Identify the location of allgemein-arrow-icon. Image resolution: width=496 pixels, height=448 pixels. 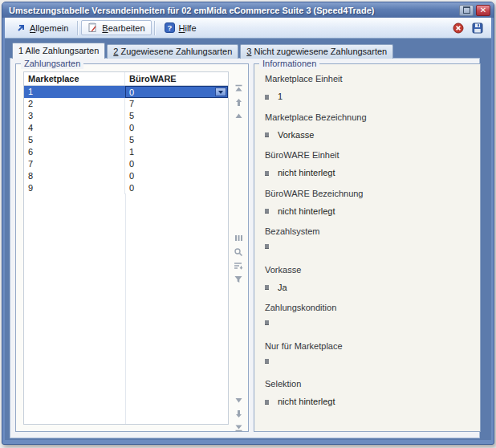
(21, 28).